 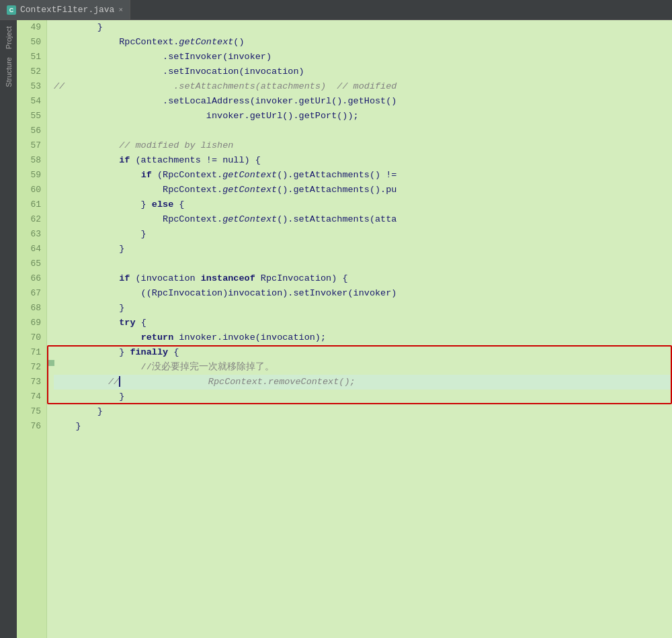 I want to click on line-num-60: 60, so click(x=32, y=190).